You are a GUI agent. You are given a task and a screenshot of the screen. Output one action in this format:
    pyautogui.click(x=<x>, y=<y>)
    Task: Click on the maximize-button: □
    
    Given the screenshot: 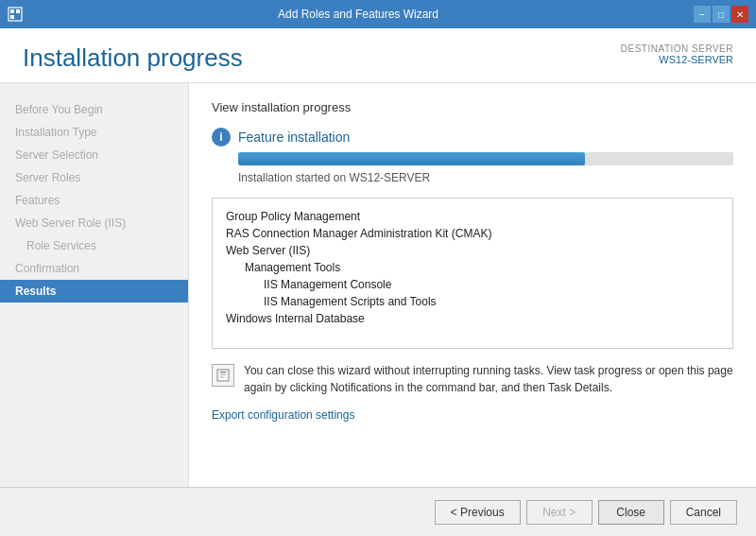 What is the action you would take?
    pyautogui.click(x=721, y=14)
    